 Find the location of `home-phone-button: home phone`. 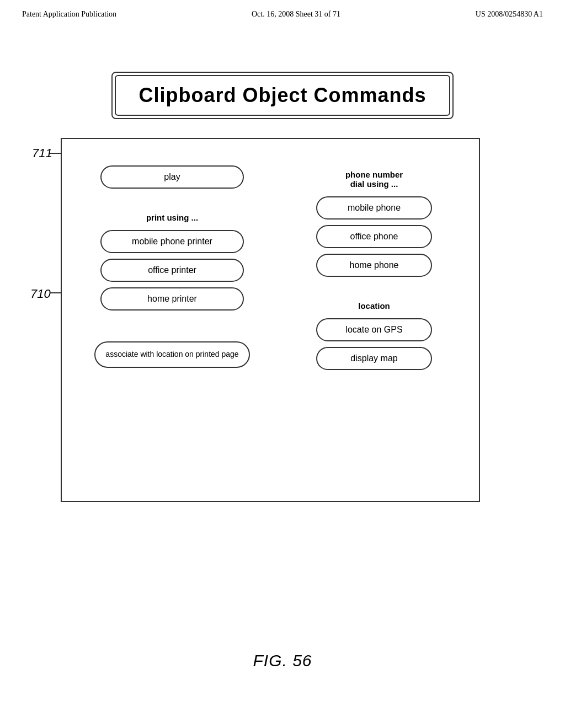

home-phone-button: home phone is located at coordinates (374, 265).